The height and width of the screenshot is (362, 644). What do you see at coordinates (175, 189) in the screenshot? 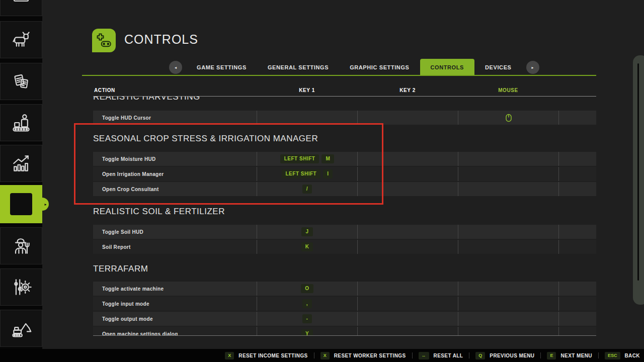
I see `action-label: Open Crop Consultant` at bounding box center [175, 189].